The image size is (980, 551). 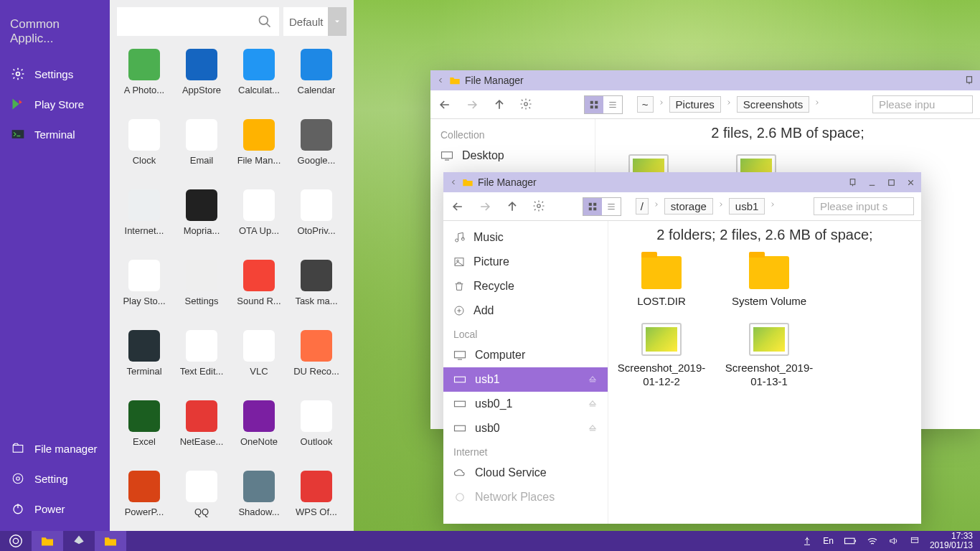 I want to click on app-settings: Settings, so click(x=202, y=292).